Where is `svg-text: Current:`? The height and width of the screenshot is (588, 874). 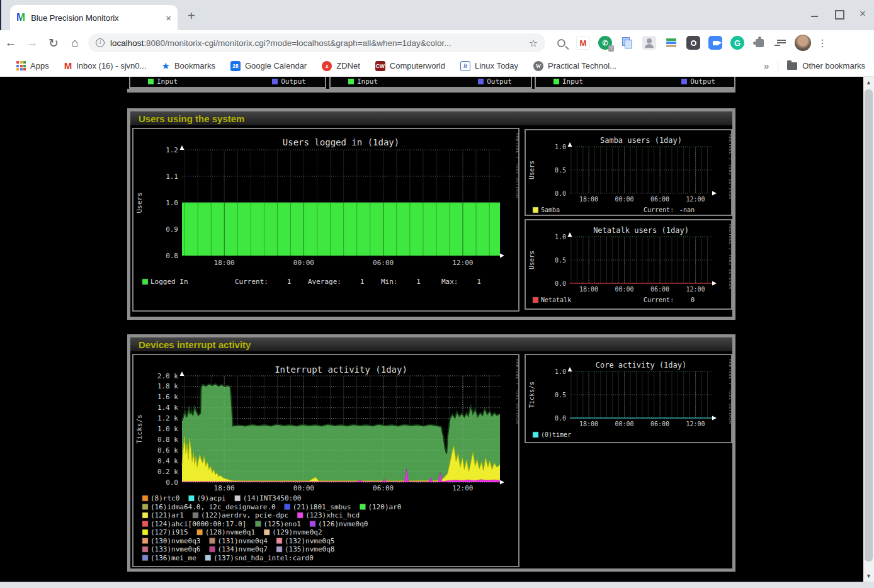
svg-text: Current: is located at coordinates (252, 282).